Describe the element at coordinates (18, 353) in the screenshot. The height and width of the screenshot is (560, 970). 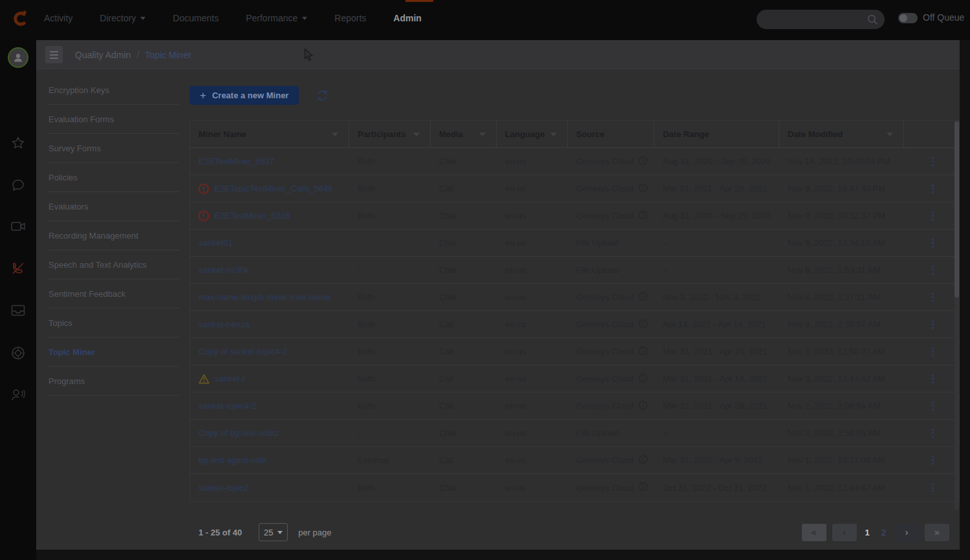
I see `support-ring-icon` at that location.